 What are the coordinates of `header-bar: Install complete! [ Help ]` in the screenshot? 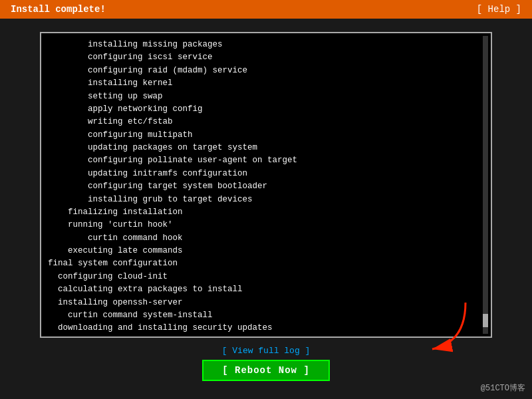 It's located at (266, 9).